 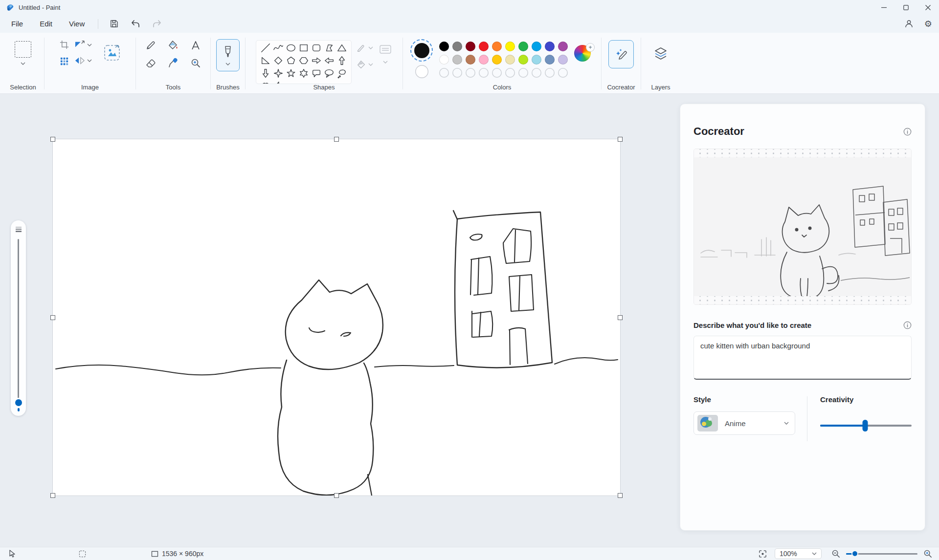 What do you see at coordinates (278, 73) in the screenshot?
I see `shape-star-4-icon` at bounding box center [278, 73].